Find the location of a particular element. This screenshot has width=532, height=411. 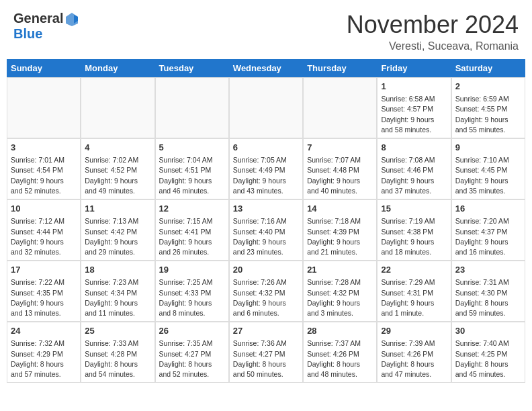

day-number: 4 is located at coordinates (118, 148).